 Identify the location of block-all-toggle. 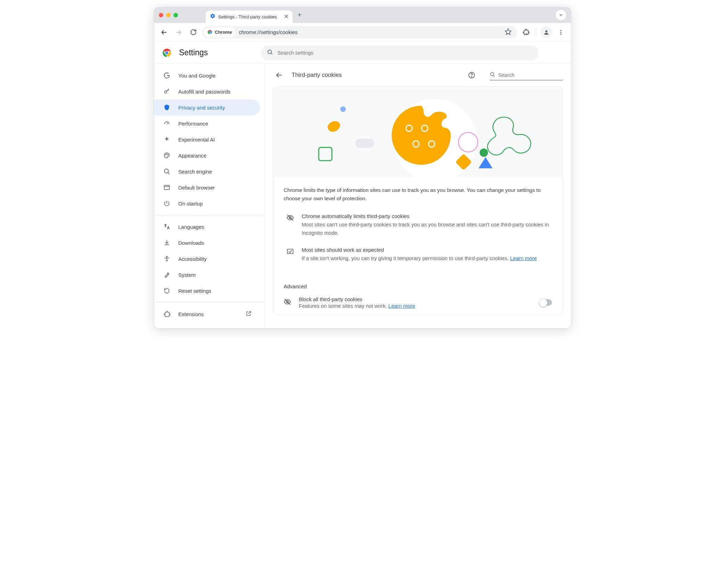
(546, 303).